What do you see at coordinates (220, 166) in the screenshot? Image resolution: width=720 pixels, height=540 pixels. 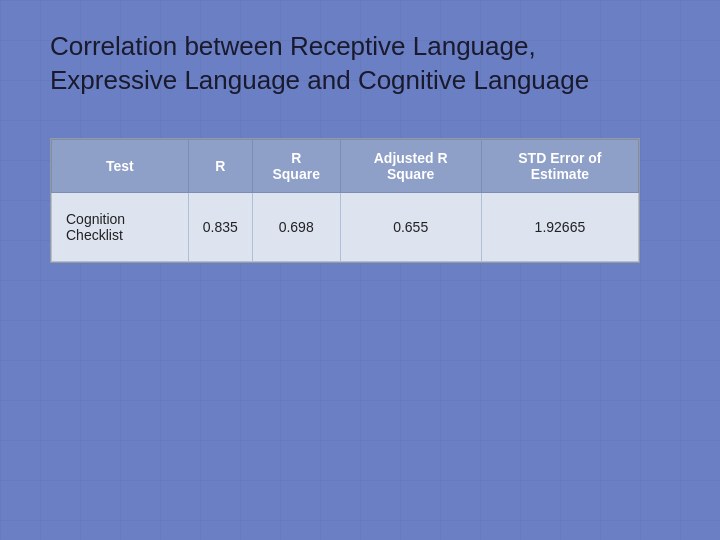 I see `col-header-r: R` at bounding box center [220, 166].